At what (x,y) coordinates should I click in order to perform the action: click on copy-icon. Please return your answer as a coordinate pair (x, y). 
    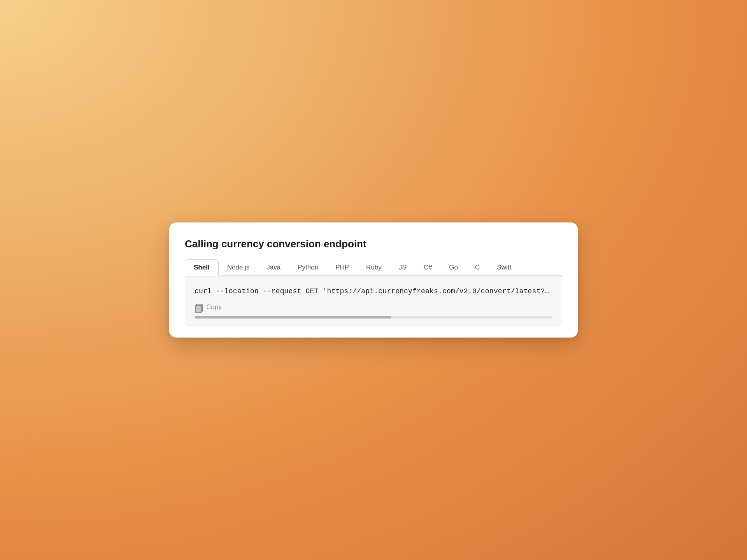
    Looking at the image, I should click on (199, 307).